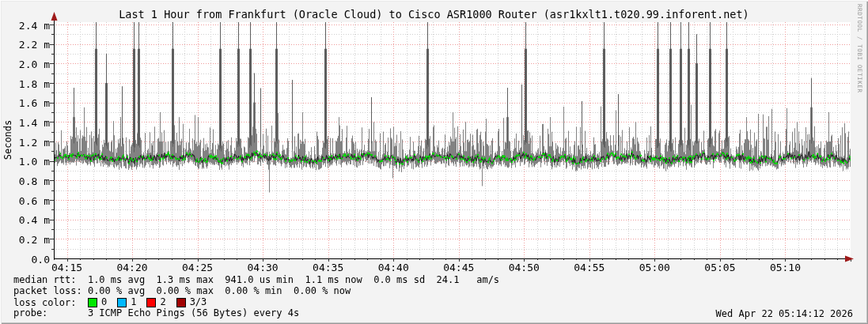  What do you see at coordinates (785, 314) in the screenshot?
I see `graph-timestamp: Wed Apr 22 05:14:12 2026` at bounding box center [785, 314].